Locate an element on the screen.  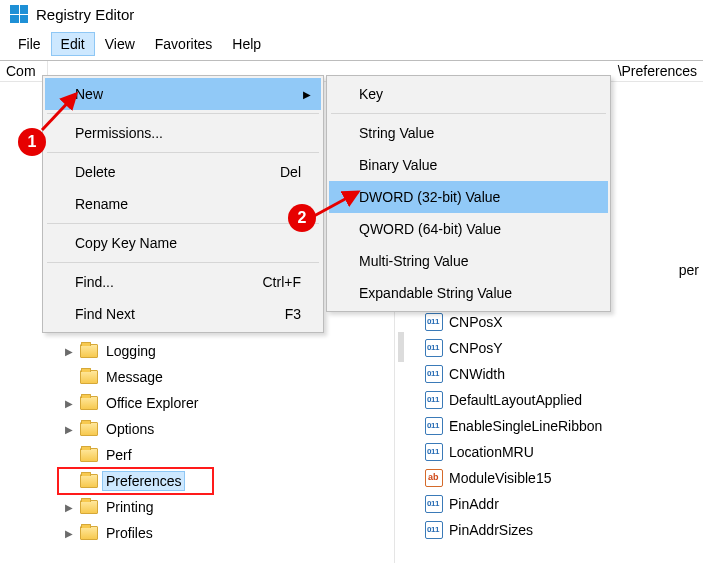
value-row: CNWidth is located at coordinates (555, 374).